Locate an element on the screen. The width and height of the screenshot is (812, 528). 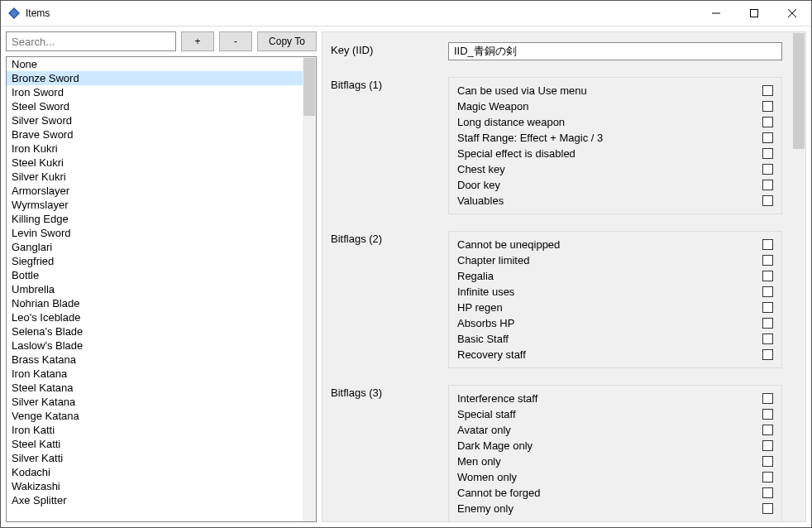
remove-button: - is located at coordinates (236, 41).